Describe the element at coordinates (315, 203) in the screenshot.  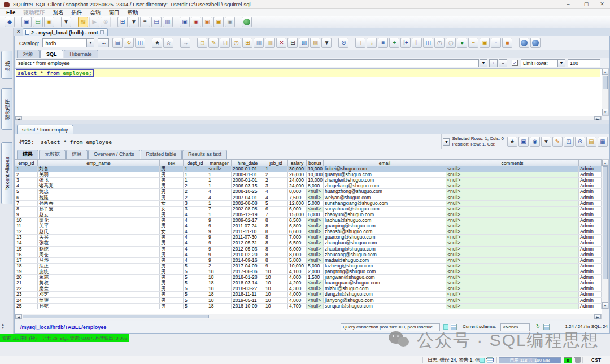
I see `table-cell: 5,000` at that location.